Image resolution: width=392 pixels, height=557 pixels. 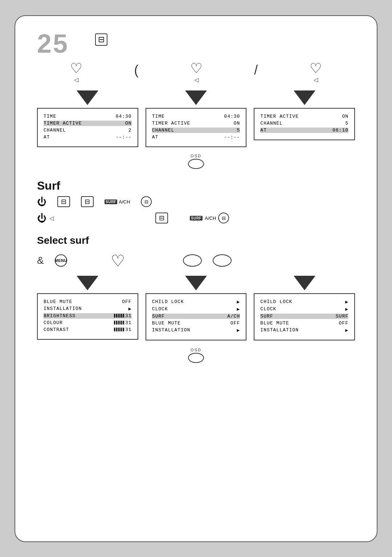 What do you see at coordinates (224, 218) in the screenshot?
I see `surf-circle-icon-2: ⊟` at bounding box center [224, 218].